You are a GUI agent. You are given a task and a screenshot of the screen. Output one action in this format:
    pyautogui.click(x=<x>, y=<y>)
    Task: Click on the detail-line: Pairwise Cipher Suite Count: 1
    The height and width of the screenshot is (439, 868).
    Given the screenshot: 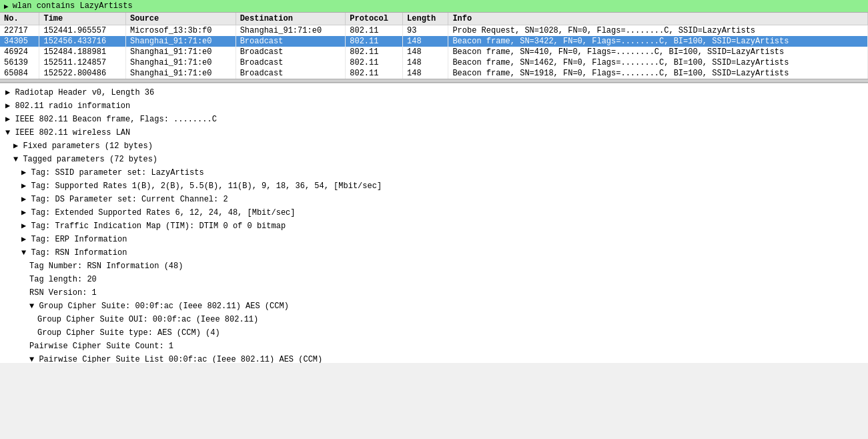 What is the action you would take?
    pyautogui.click(x=434, y=346)
    